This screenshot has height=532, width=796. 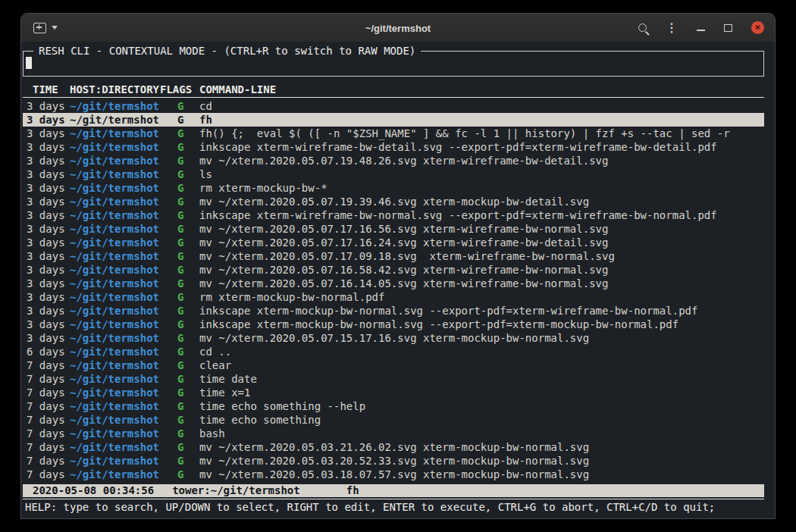 I want to click on history-table-header: TIME HOST:DIRECTORY FLAGS COMMAND-LINE, so click(x=393, y=90).